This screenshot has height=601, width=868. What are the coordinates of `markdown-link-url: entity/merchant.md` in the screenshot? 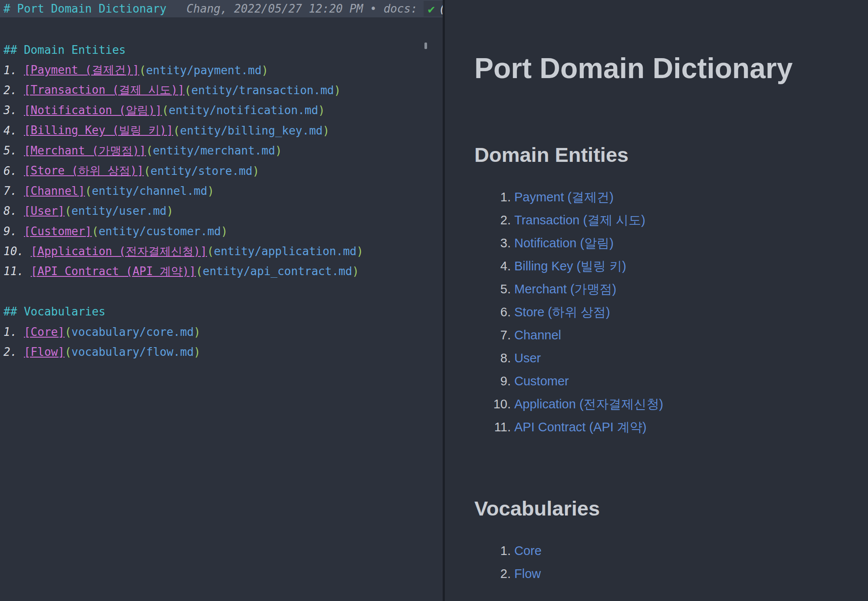 It's located at (214, 151).